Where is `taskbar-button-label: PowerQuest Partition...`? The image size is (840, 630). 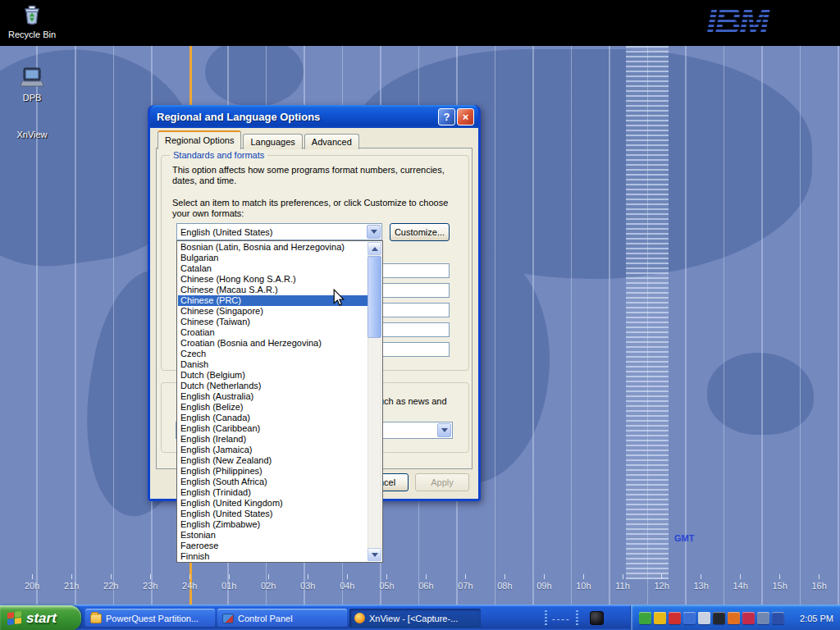
taskbar-button-label: PowerQuest Partition... is located at coordinates (153, 619).